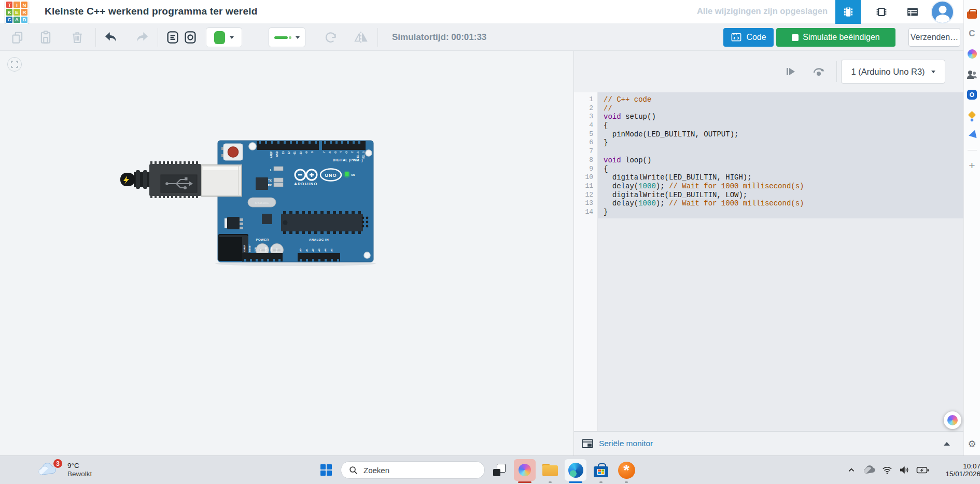  Describe the element at coordinates (18, 37) in the screenshot. I see `copy-button` at that location.